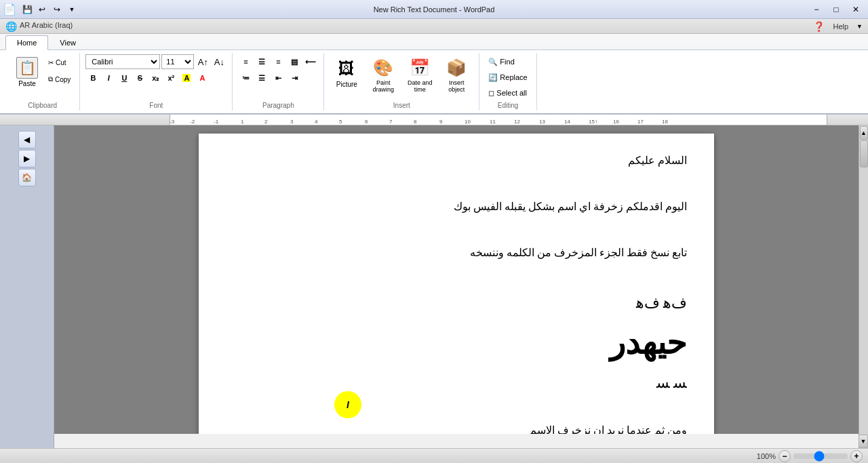  I want to click on highlight-button: A, so click(186, 78).